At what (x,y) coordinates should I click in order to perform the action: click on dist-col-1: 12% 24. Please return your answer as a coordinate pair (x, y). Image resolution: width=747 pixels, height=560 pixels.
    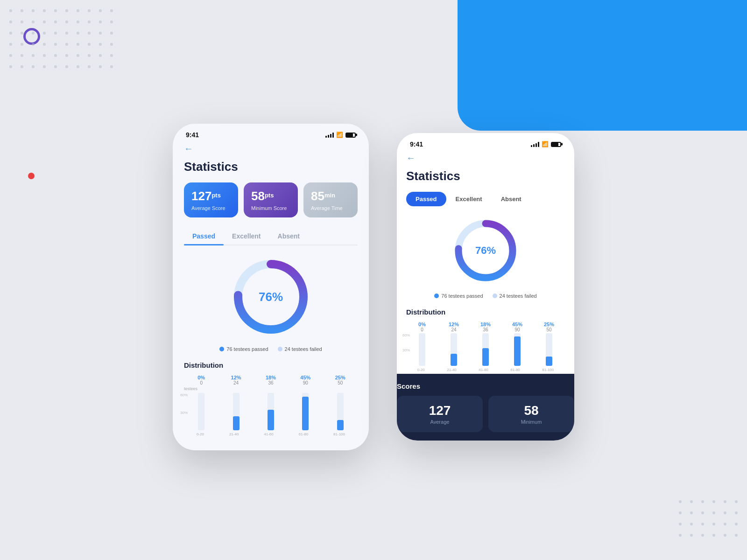
    Looking at the image, I should click on (236, 380).